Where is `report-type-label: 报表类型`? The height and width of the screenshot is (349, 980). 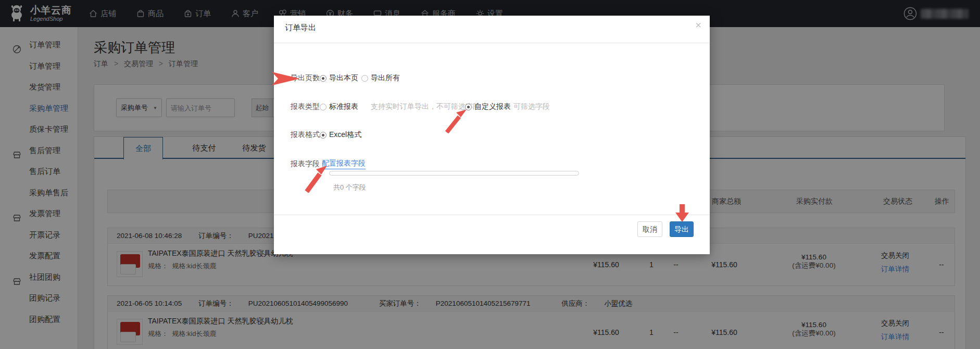
report-type-label: 报表类型 is located at coordinates (306, 107).